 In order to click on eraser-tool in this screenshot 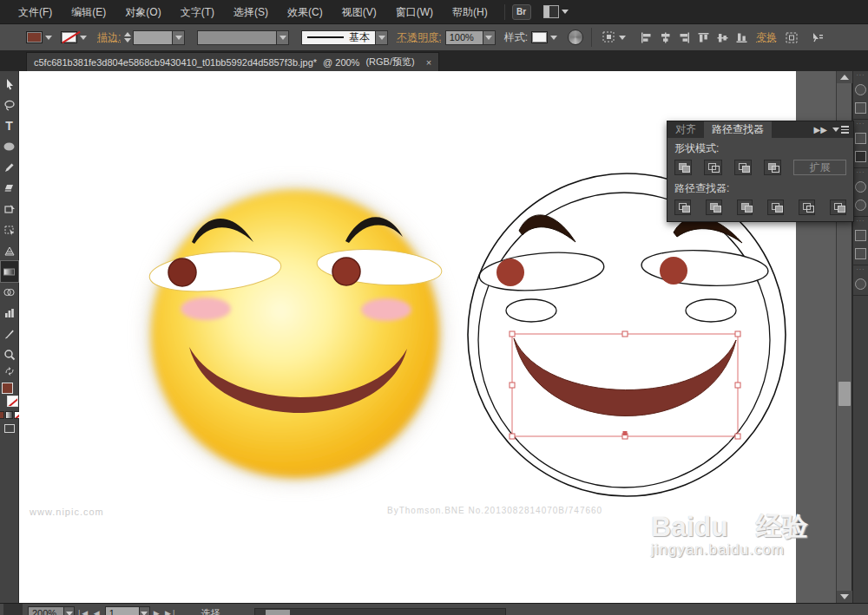, I will do `click(10, 188)`.